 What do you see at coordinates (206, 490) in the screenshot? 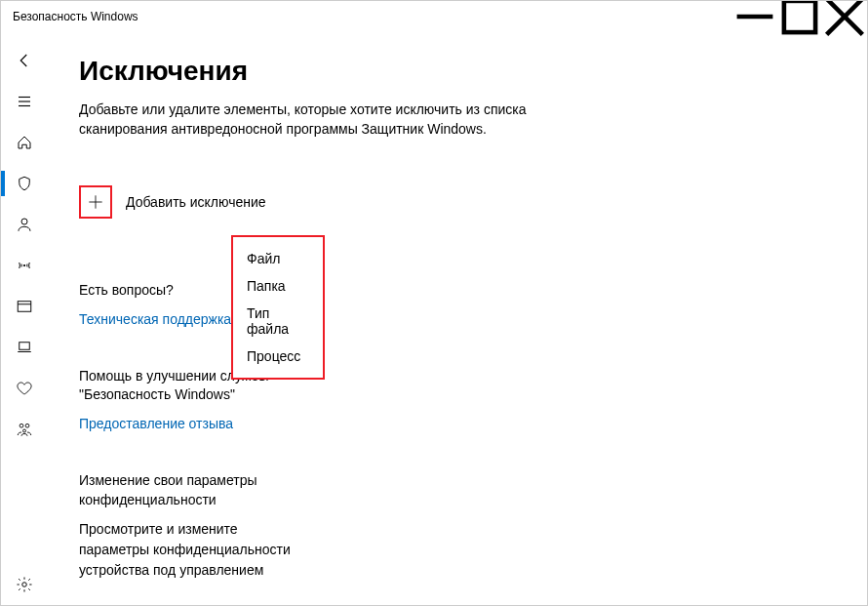
I see `privacy-heading: Изменение свои параметры конфиденциально…` at bounding box center [206, 490].